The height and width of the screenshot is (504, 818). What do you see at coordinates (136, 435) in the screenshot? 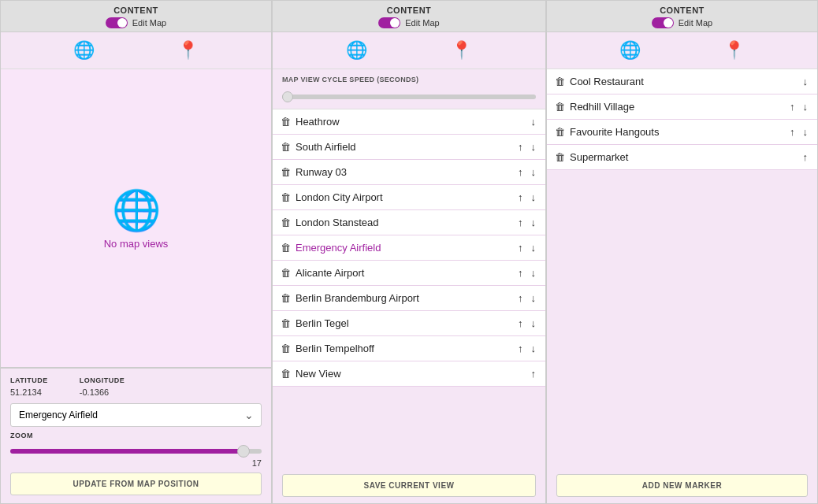
I see `bottom-info: LATITUDE 51.2134 LONGITUDE -0.1366 Heath…` at bounding box center [136, 435].